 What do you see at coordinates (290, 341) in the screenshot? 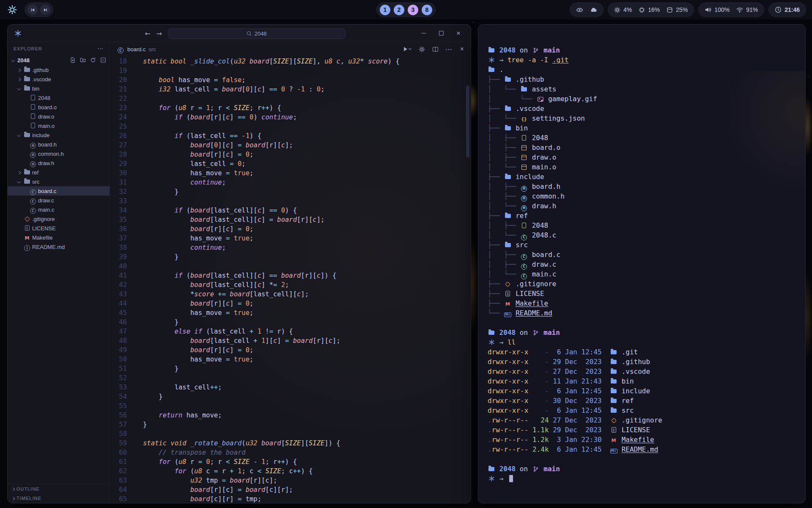
I see `code-line-48: 48 board[last_cell + 1][c] = board[r][c]…` at bounding box center [290, 341].